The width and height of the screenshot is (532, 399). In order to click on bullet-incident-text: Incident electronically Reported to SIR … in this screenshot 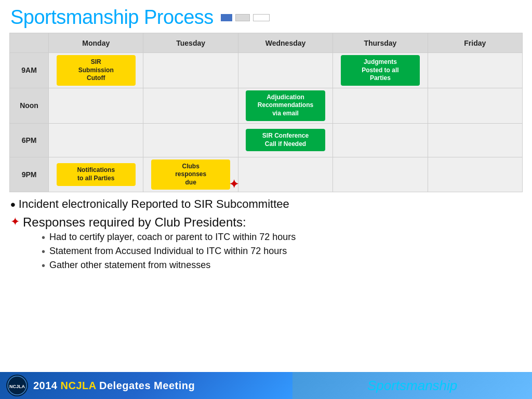, I will do `click(154, 204)`.